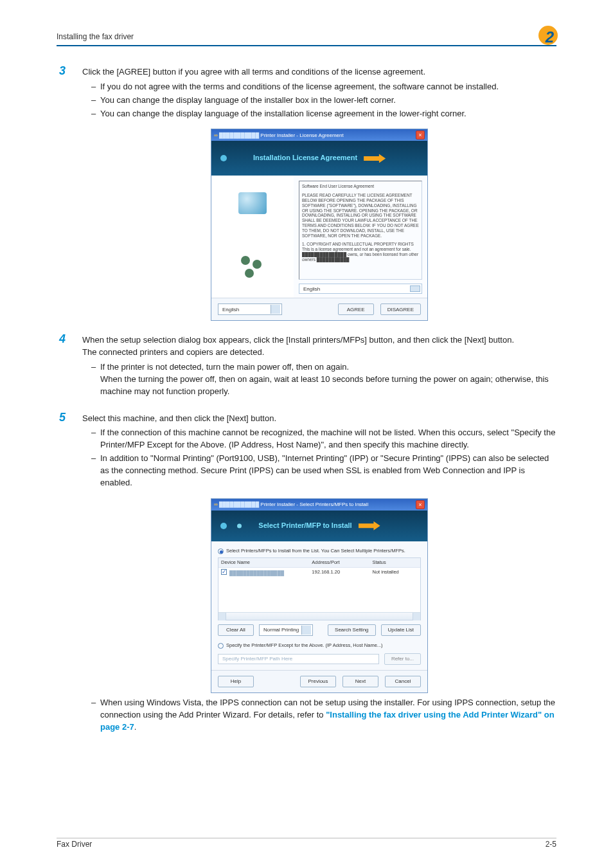  Describe the element at coordinates (314, 504) in the screenshot. I see `dialog-title: Printer Installer - Select Printers/MFPs…` at that location.